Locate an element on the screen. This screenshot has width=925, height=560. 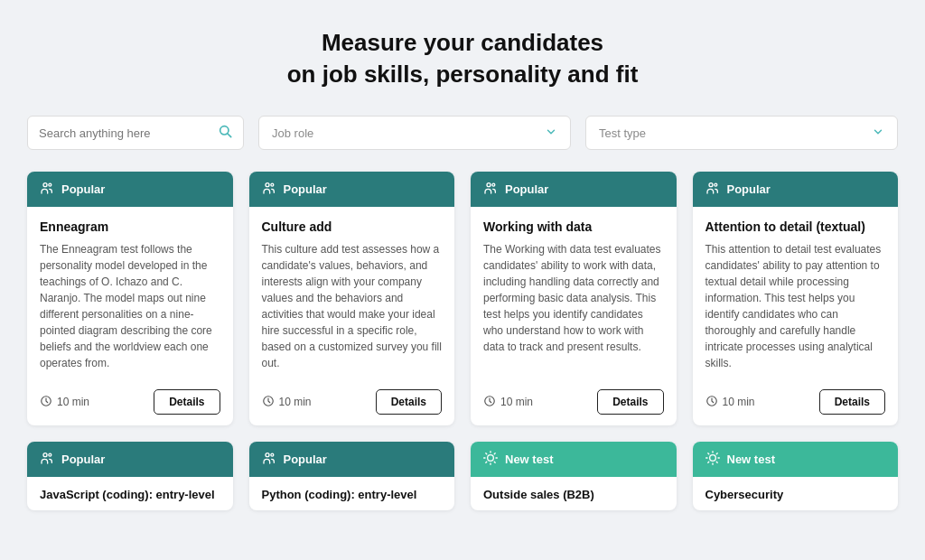
bottom-badge-label-0: Popular is located at coordinates (83, 459).